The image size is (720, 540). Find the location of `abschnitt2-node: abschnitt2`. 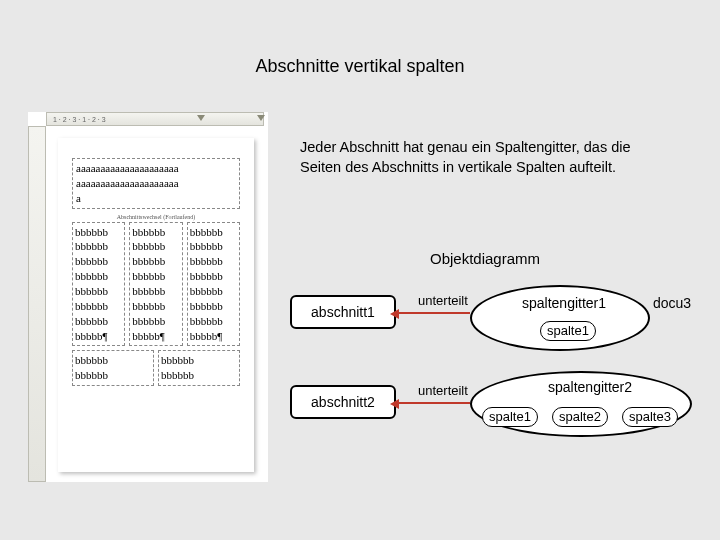

abschnitt2-node: abschnitt2 is located at coordinates (343, 402).